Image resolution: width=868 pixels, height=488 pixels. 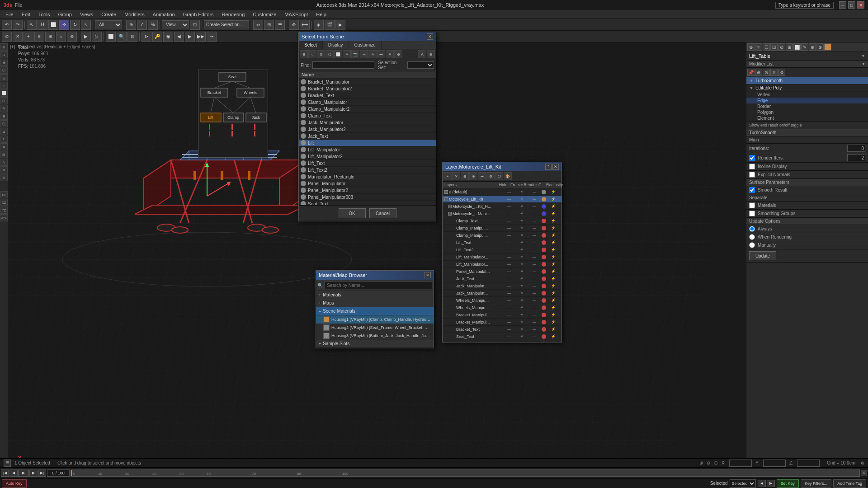 What do you see at coordinates (9, 14) in the screenshot?
I see `menu-file: File` at bounding box center [9, 14].